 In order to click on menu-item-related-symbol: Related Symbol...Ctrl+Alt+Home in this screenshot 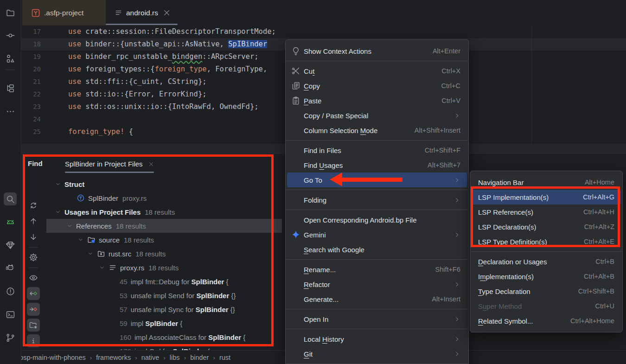, I will do `click(546, 321)`.